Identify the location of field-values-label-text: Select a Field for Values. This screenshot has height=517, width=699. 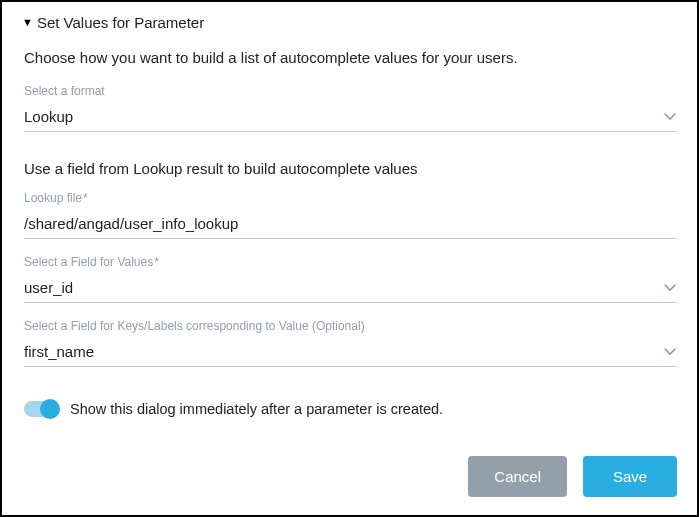
(88, 262).